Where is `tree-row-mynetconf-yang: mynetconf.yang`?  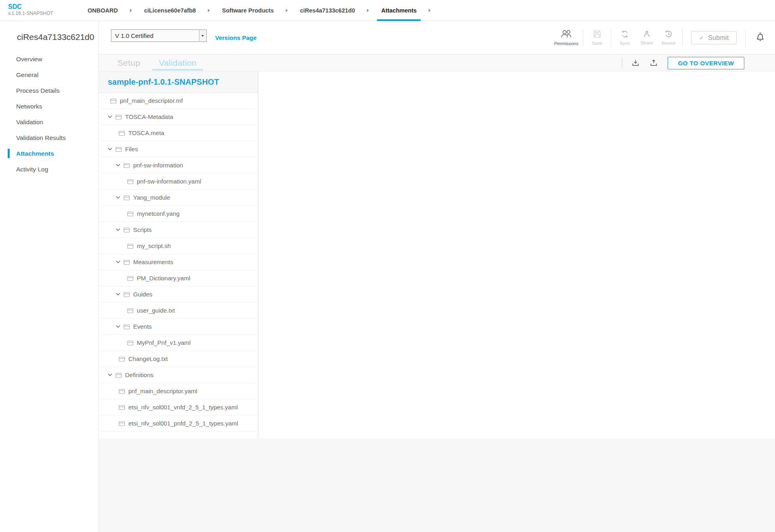 tree-row-mynetconf-yang: mynetconf.yang is located at coordinates (178, 214).